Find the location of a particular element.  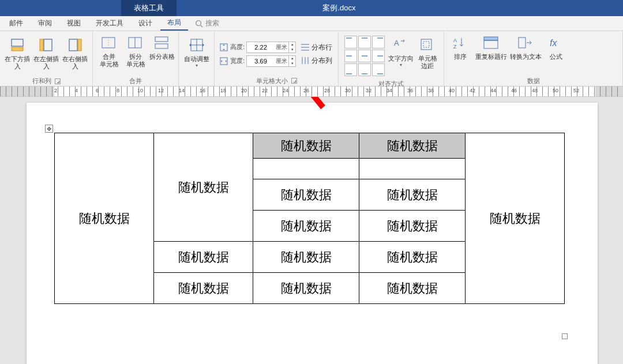

horizontal-ruler: 2468101214161820222426283032343638404244… is located at coordinates (312, 92).